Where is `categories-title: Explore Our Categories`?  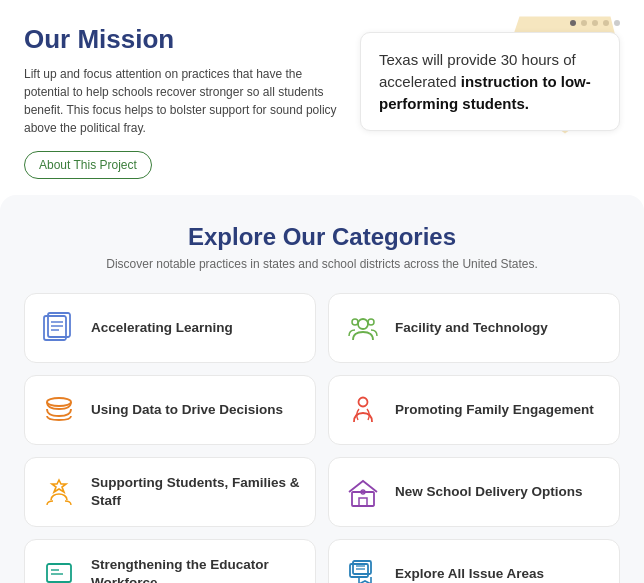 categories-title: Explore Our Categories is located at coordinates (322, 237).